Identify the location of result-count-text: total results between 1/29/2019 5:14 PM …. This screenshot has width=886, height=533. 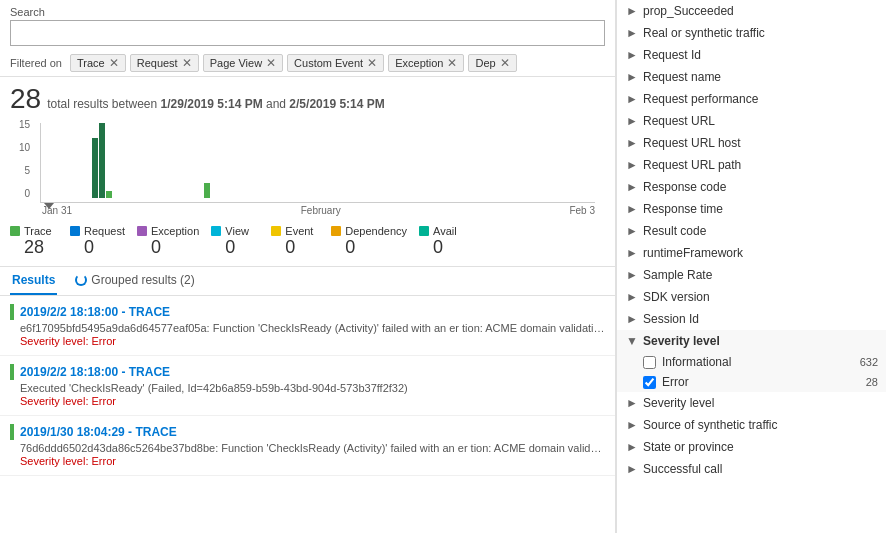
(216, 104).